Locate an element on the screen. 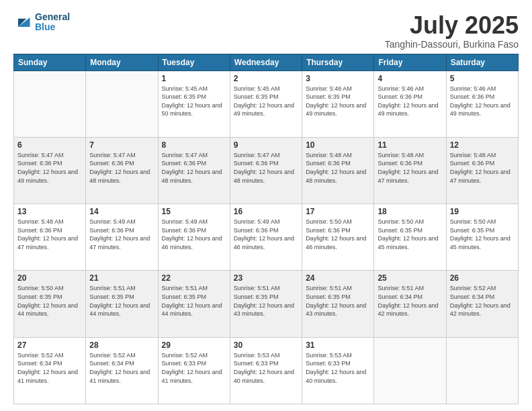 The width and height of the screenshot is (532, 411). day-cell: 30Sunrise: 5:53 AM Sunset: 6:33 PM Dayli… is located at coordinates (266, 371).